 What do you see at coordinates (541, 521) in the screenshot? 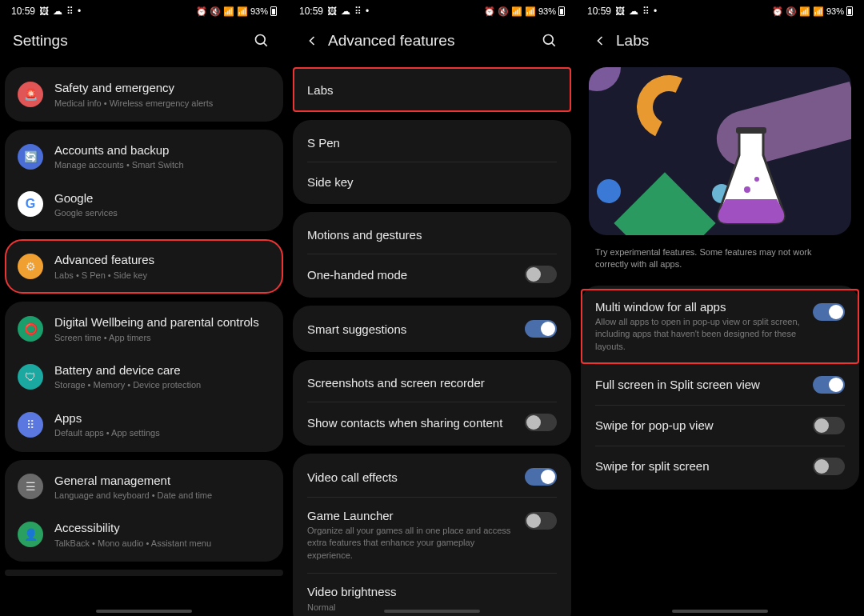
I see `toggle-game-launcher` at bounding box center [541, 521].